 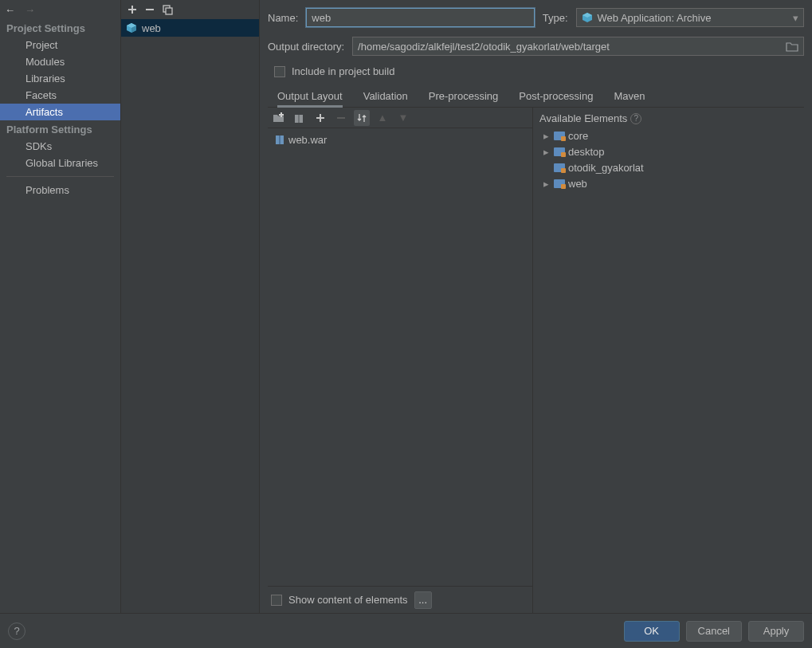 What do you see at coordinates (61, 177) in the screenshot?
I see `sidebar-divider` at bounding box center [61, 177].